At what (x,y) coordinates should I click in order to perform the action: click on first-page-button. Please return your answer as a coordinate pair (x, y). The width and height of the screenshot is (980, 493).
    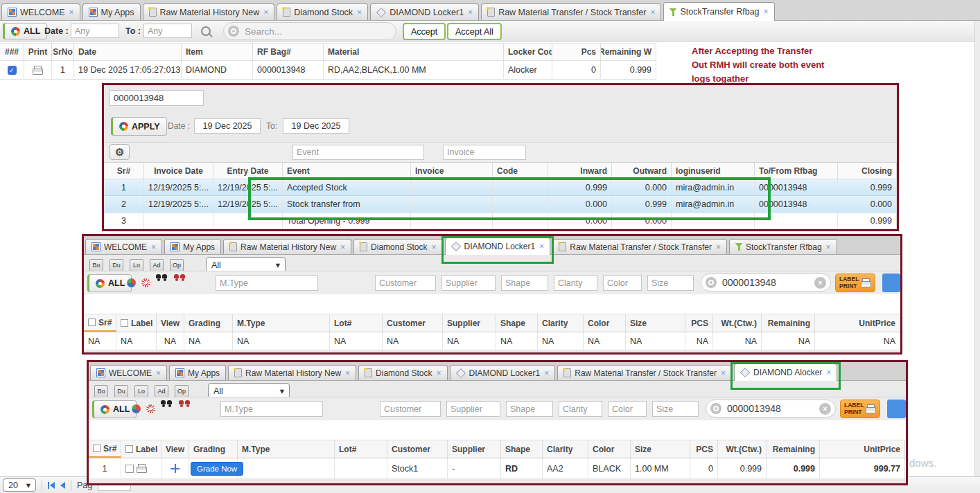
    Looking at the image, I should click on (51, 485).